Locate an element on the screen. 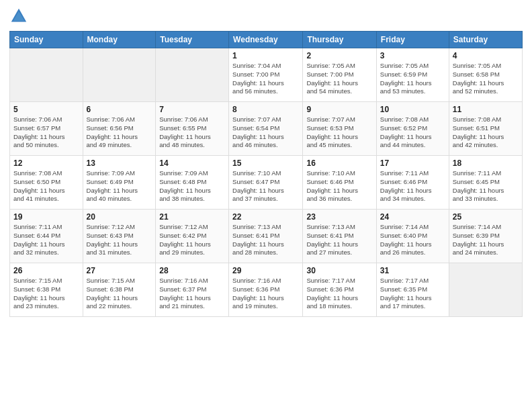 The image size is (532, 411). calendar-day-25: 25Sunrise: 7:14 AMSunset: 6:39 PMDayligh… is located at coordinates (485, 236).